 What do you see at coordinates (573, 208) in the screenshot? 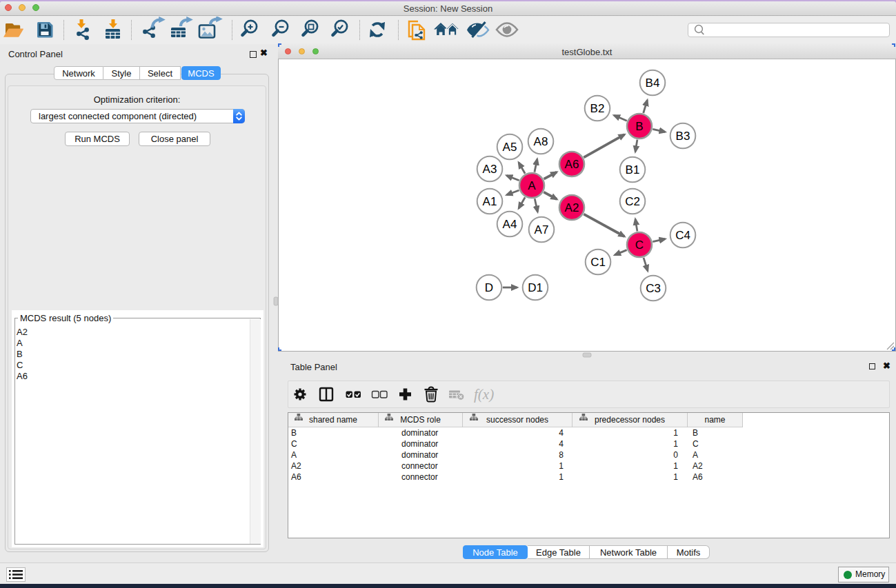
I see `svg-text: A2` at bounding box center [573, 208].